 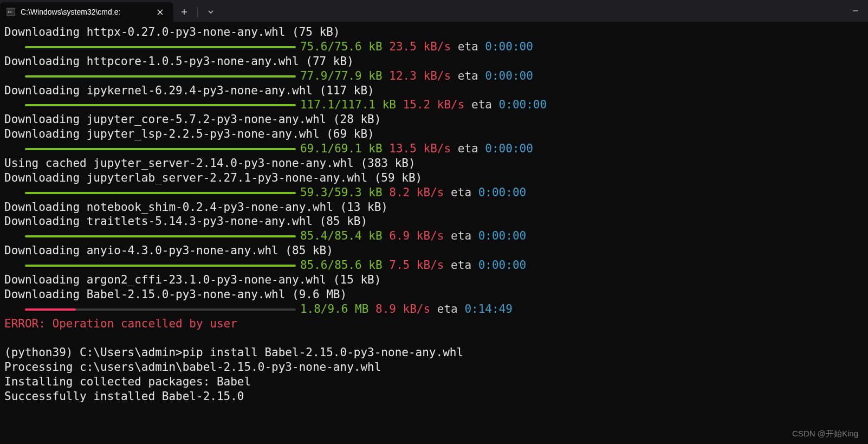 I want to click on progress-speed: 8.9 kB/s, so click(x=406, y=309).